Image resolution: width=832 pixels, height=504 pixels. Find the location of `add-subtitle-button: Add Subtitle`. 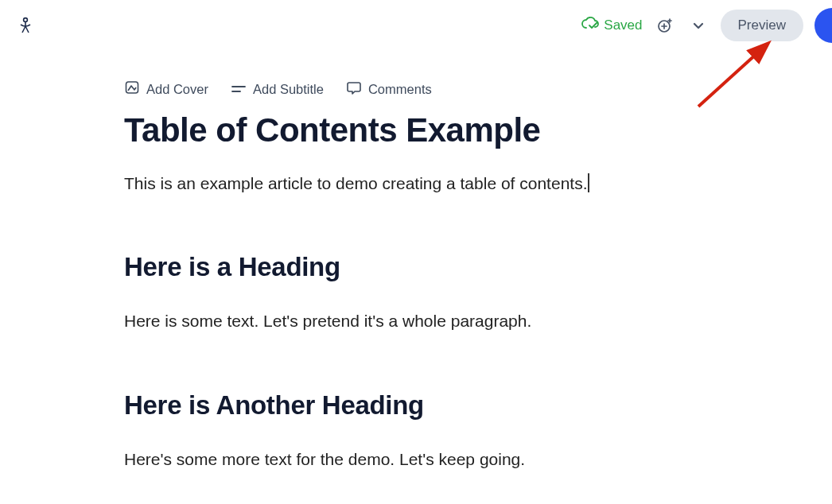

add-subtitle-button: Add Subtitle is located at coordinates (277, 89).